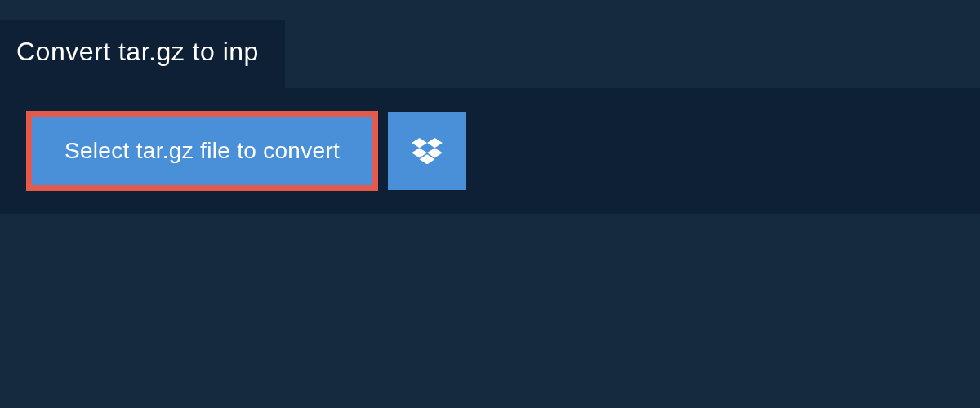  What do you see at coordinates (203, 151) in the screenshot?
I see `select-file-button: Select tar.gz file to convert` at bounding box center [203, 151].